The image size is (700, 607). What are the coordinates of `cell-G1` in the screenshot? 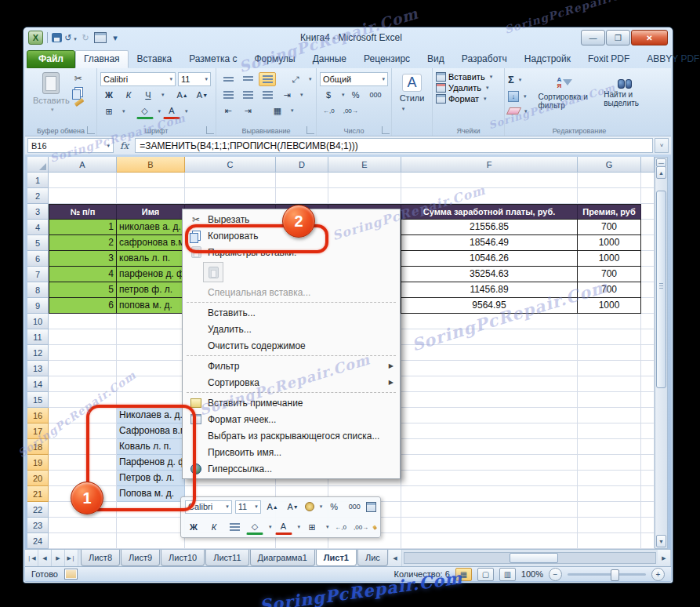 It's located at (610, 180).